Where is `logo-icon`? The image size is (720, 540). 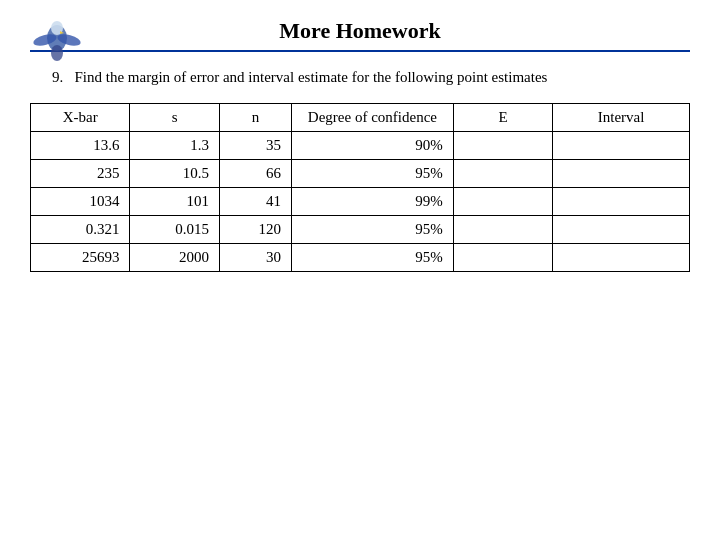 logo-icon is located at coordinates (57, 45).